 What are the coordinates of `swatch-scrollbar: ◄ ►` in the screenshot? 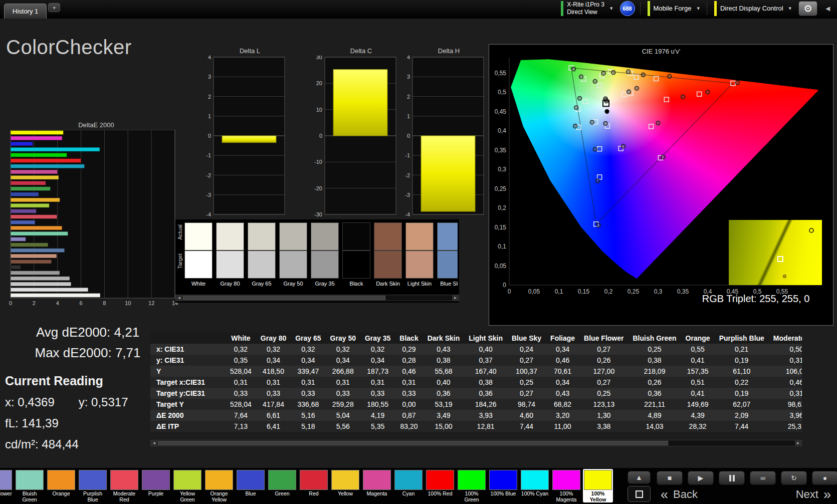 It's located at (317, 298).